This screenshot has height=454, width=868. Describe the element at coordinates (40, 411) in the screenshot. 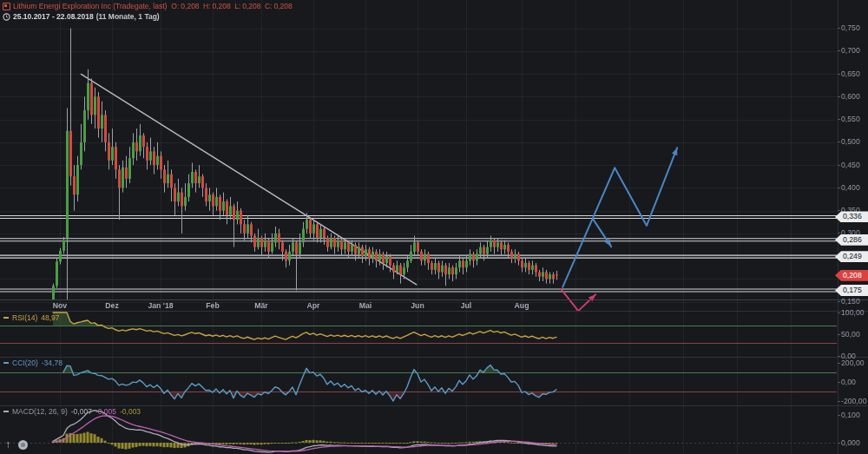

I see `macd-label: MACD(12, 26, 9)` at that location.